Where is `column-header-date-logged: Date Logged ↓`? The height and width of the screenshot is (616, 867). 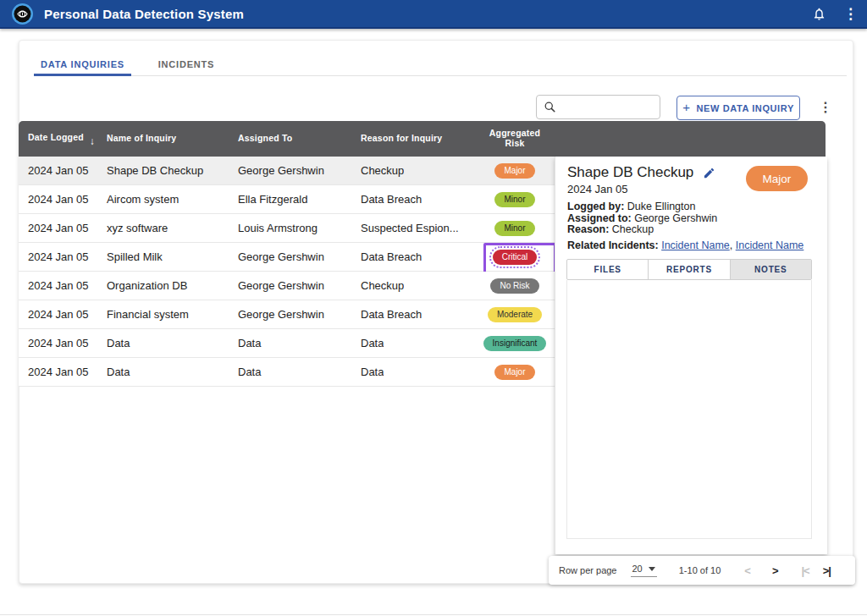 column-header-date-logged: Date Logged ↓ is located at coordinates (61, 138).